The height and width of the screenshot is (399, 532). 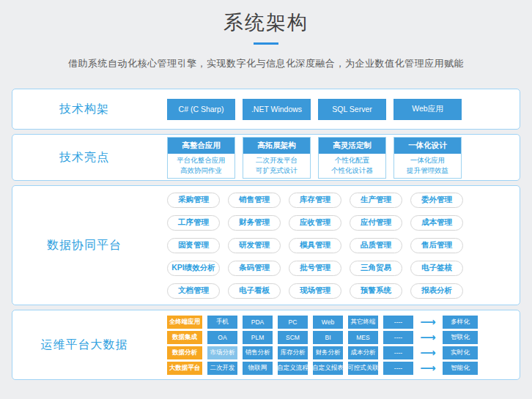 What do you see at coordinates (193, 246) in the screenshot?
I see `module-button: 固资管理` at bounding box center [193, 246].